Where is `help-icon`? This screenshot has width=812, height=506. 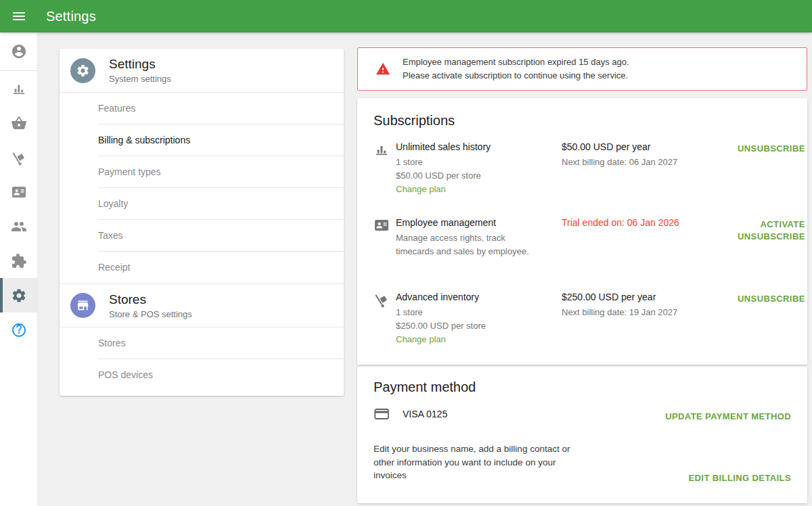 help-icon is located at coordinates (19, 330).